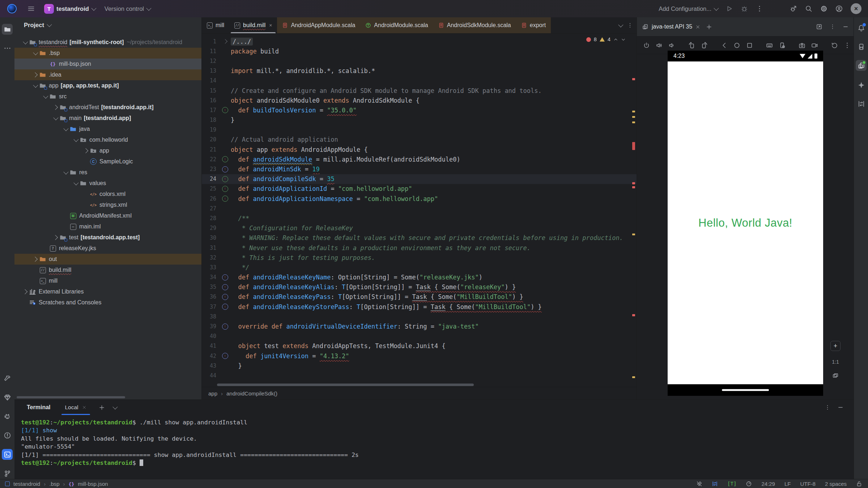  Describe the element at coordinates (419, 179) in the screenshot. I see `code-line-24: 24↑ def androidCompileSdk = 35` at that location.